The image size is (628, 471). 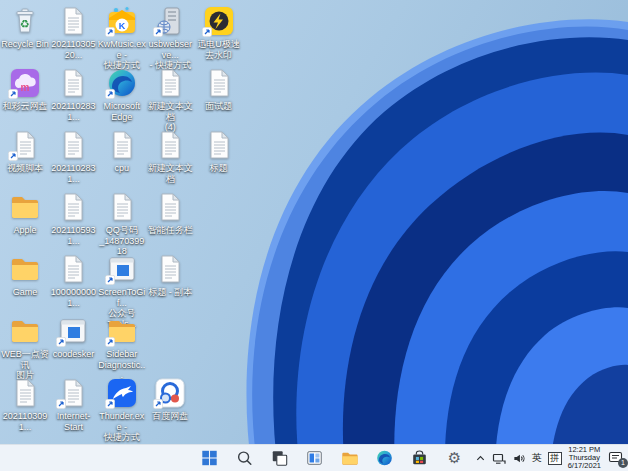 What do you see at coordinates (73, 32) in the screenshot?
I see `desktop-icon-doc-20211030520: 20211030520...` at bounding box center [73, 32].